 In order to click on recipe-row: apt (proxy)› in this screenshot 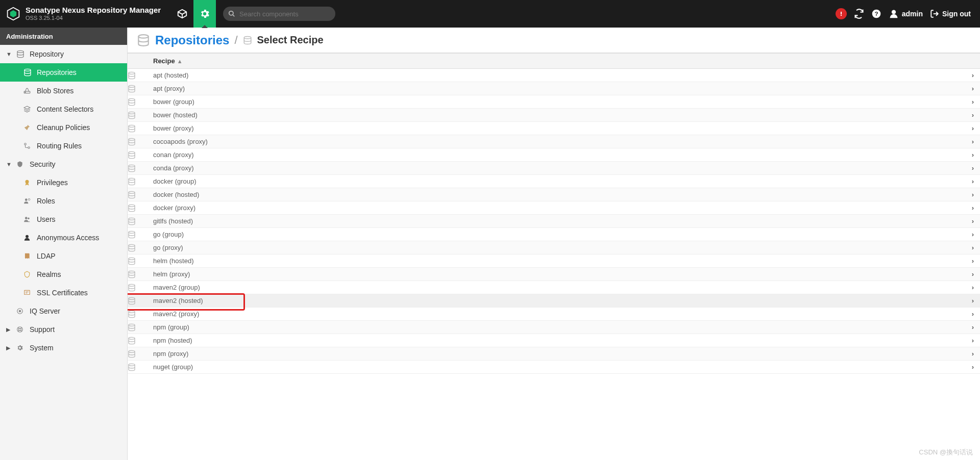, I will do `click(554, 89)`.